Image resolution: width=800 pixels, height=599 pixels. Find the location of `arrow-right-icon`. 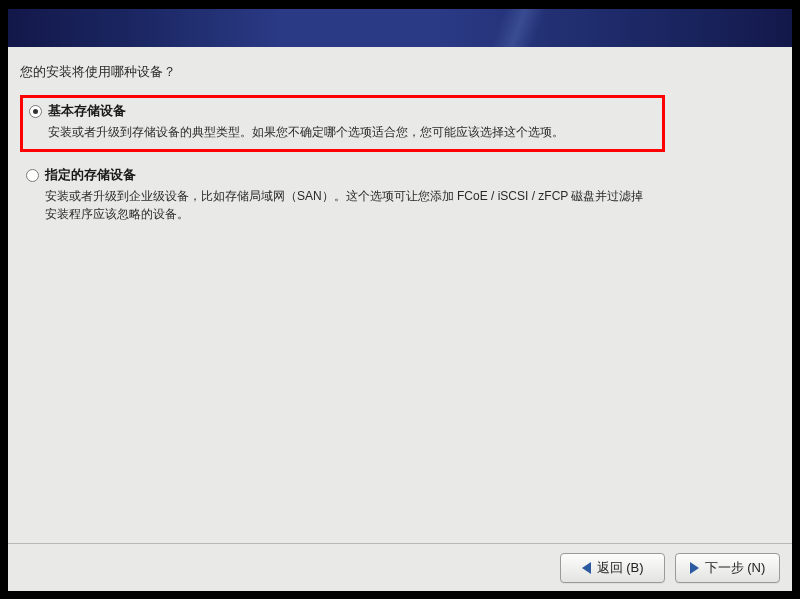

arrow-right-icon is located at coordinates (694, 568).